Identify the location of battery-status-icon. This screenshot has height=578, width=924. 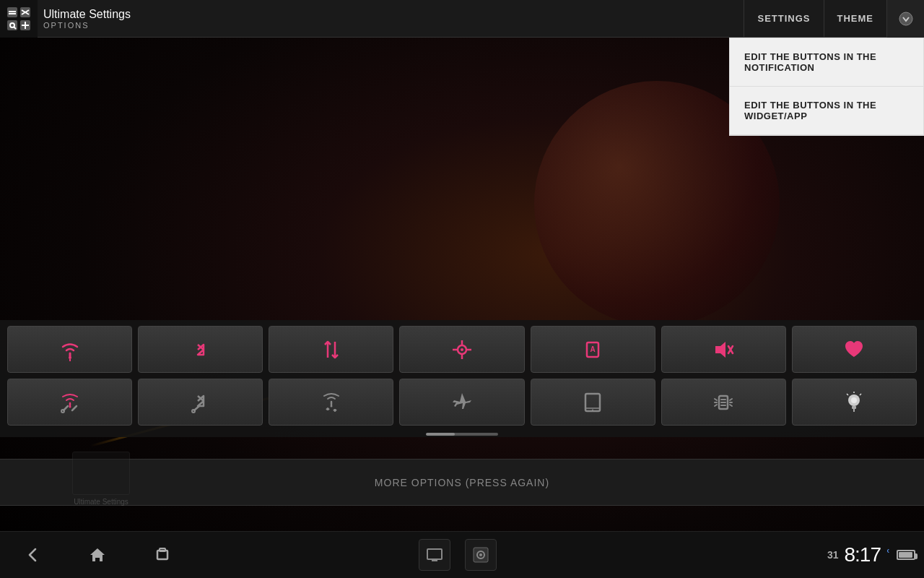
(906, 555).